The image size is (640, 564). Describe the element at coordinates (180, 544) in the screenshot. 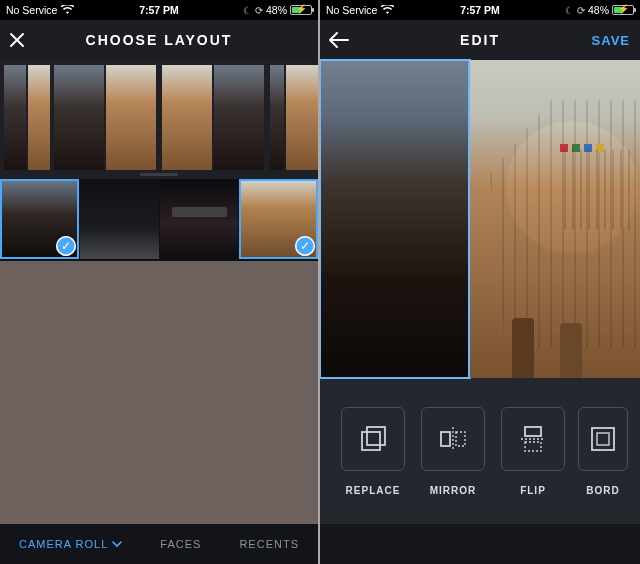

I see `tab-faces: FACES` at that location.